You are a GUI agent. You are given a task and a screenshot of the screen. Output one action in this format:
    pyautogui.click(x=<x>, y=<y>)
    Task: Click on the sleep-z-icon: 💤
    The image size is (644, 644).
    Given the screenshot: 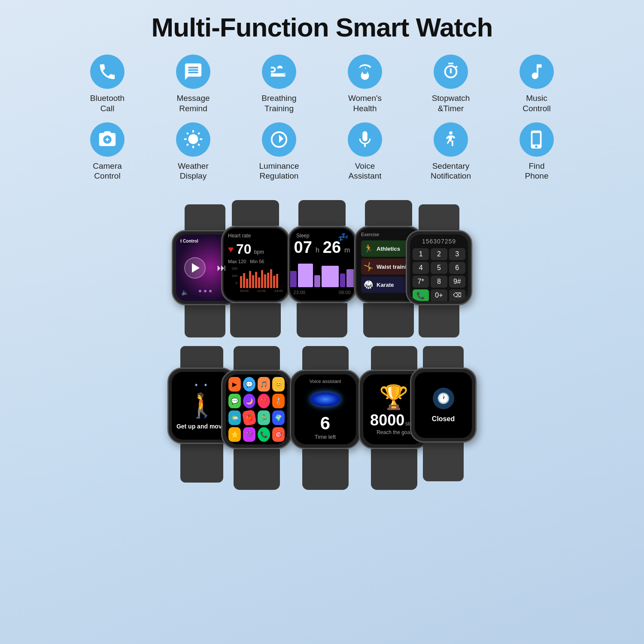 What is the action you would take?
    pyautogui.click(x=343, y=237)
    